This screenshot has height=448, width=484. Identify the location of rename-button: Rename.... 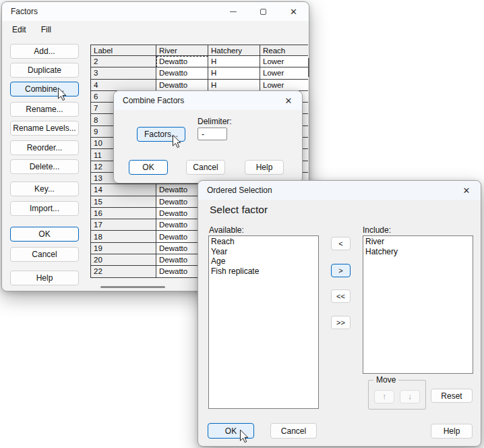
(44, 109).